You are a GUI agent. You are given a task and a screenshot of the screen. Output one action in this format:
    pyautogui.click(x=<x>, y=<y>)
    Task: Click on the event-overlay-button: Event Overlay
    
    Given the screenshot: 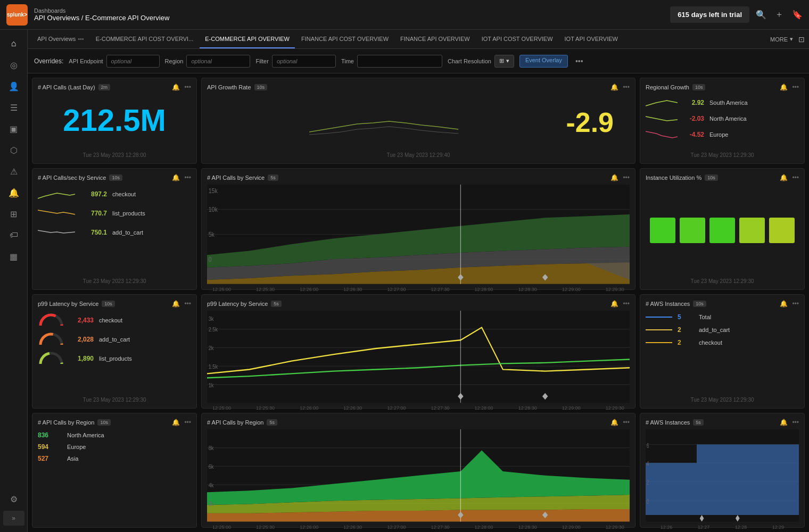 What is the action you would take?
    pyautogui.click(x=544, y=61)
    